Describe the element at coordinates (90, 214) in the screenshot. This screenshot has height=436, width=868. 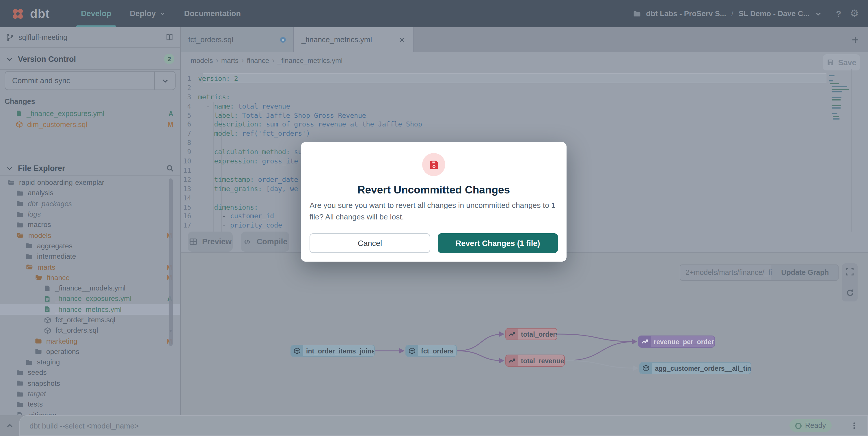
I see `file-tree-item: logs` at that location.